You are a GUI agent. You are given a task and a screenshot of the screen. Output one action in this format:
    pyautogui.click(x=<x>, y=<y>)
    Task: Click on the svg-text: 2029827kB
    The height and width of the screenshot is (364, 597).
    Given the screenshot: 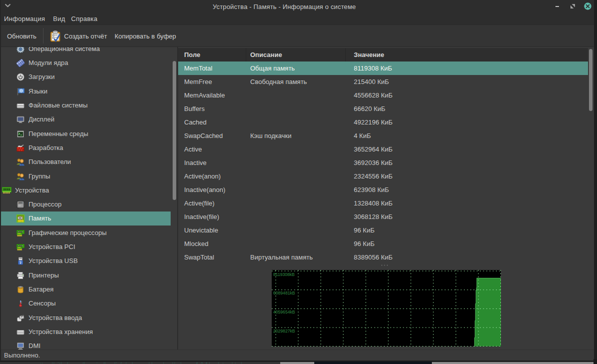 What is the action you would take?
    pyautogui.click(x=284, y=331)
    